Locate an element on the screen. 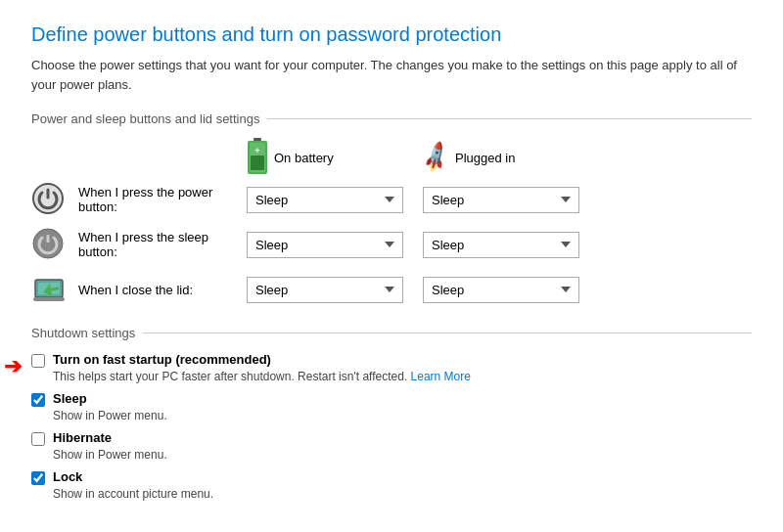 Image resolution: width=783 pixels, height=532 pixels. sleep-button-row: When I press the sleep button: Sleep Do … is located at coordinates (392, 244).